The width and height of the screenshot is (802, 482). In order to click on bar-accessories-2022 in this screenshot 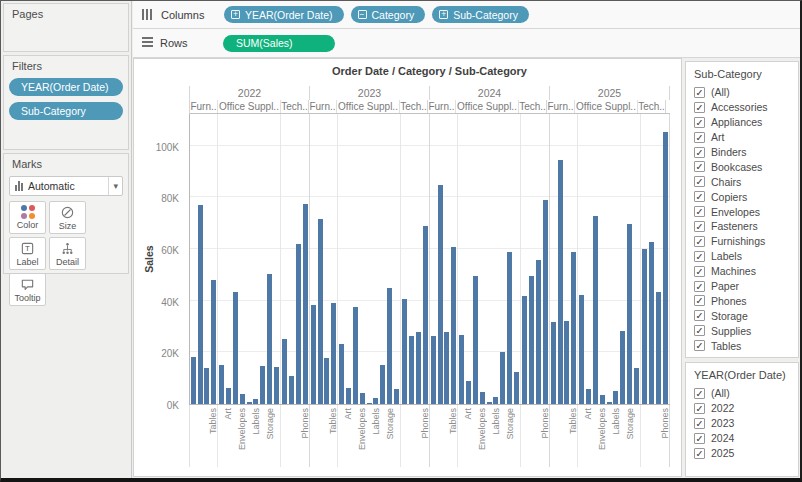, I will do `click(284, 372)`.